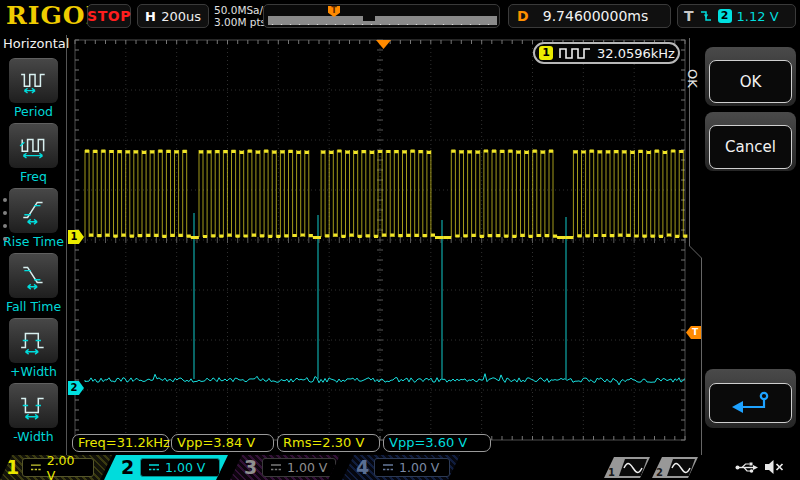 This screenshot has width=800, height=480. Describe the element at coordinates (369, 18) in the screenshot. I see `window-position-notch` at that location.